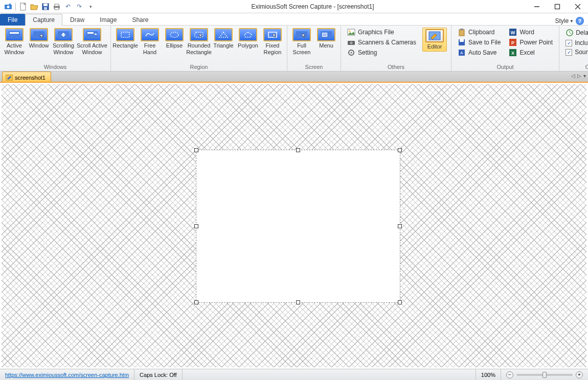 Image resolution: width=588 pixels, height=380 pixels. Describe the element at coordinates (400, 226) in the screenshot. I see `handle-mid-right` at that location.